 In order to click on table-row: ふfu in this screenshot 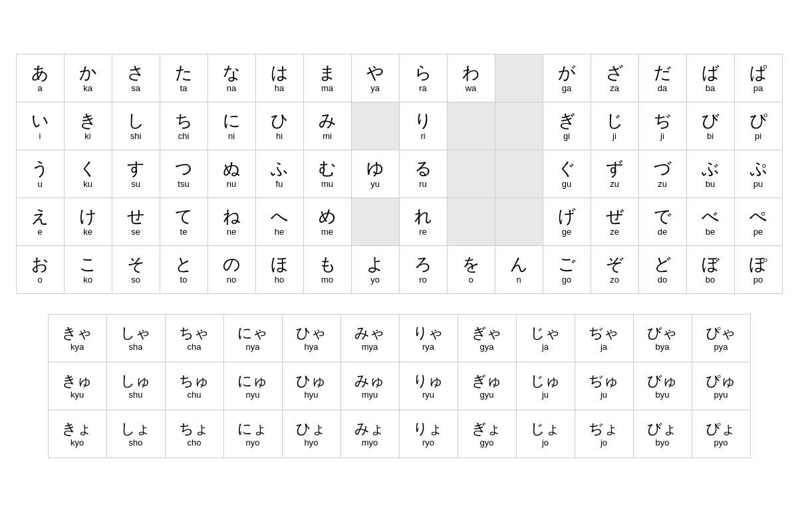, I will do `click(279, 174)`.